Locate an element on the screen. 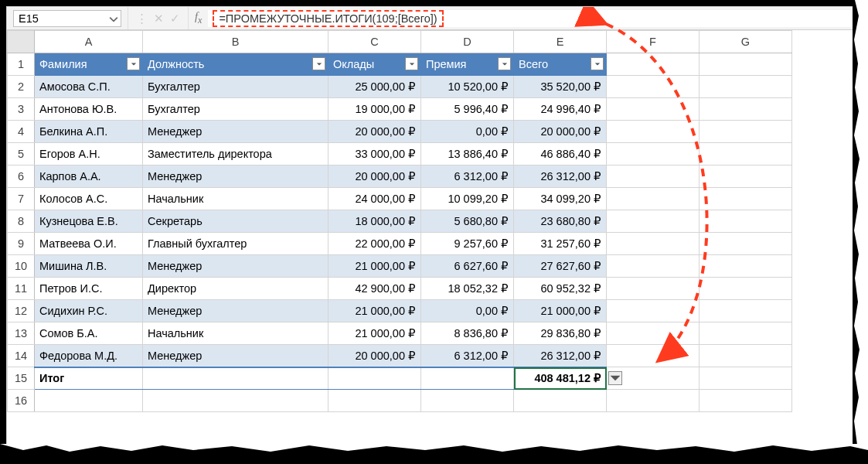 The width and height of the screenshot is (868, 464). chevron-down-icon is located at coordinates (114, 19).